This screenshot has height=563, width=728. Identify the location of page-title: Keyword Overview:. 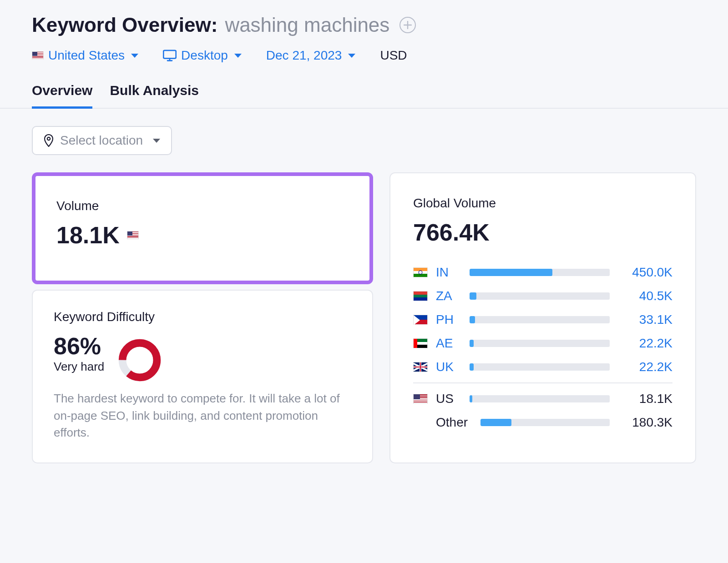
(125, 25).